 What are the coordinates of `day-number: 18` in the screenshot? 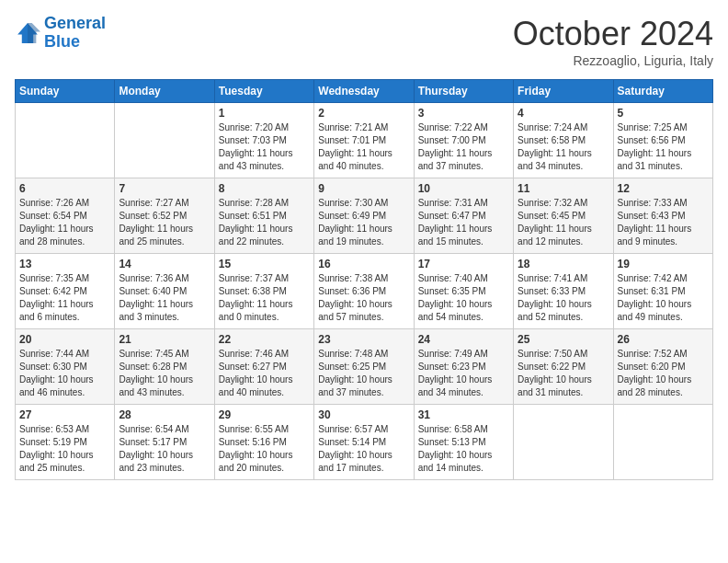 It's located at (563, 264).